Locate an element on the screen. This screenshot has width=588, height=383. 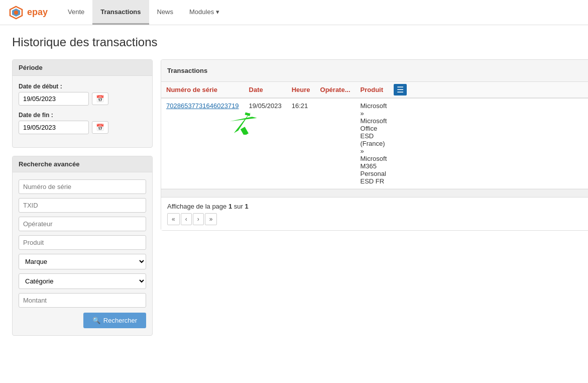
numero-serie-input is located at coordinates (82, 187).